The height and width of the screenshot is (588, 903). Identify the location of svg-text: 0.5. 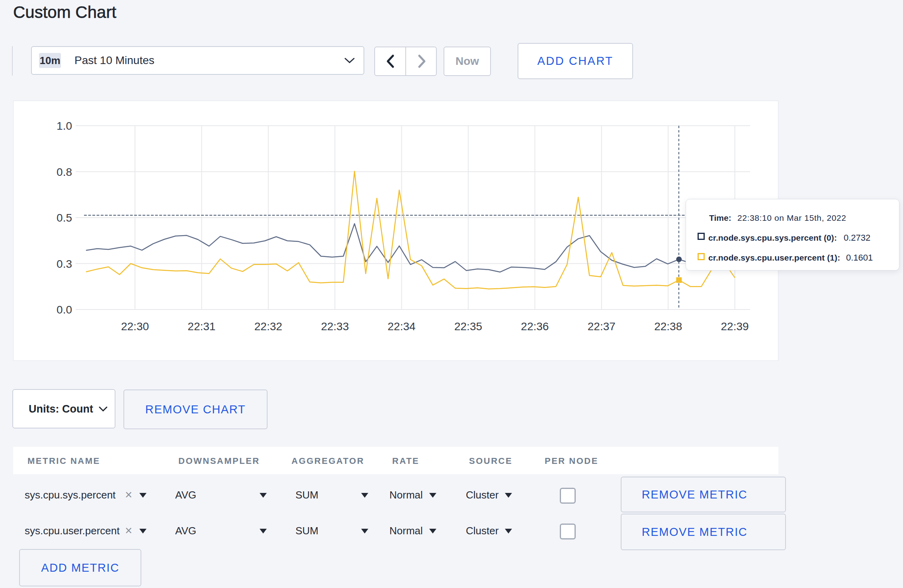
(64, 218).